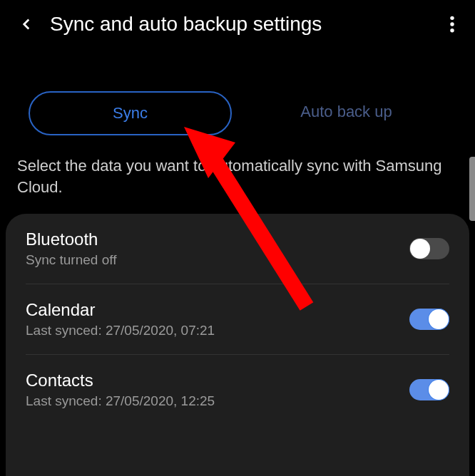 This screenshot has height=476, width=475. Describe the element at coordinates (71, 260) in the screenshot. I see `item-subtitle: Sync turned off` at that location.